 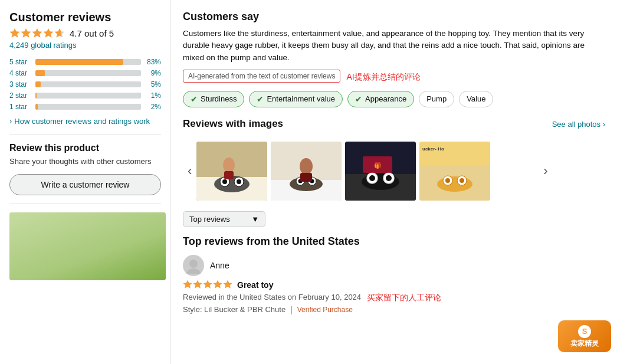 What do you see at coordinates (153, 84) in the screenshot?
I see `bar-pct-3star: 5%` at bounding box center [153, 84].